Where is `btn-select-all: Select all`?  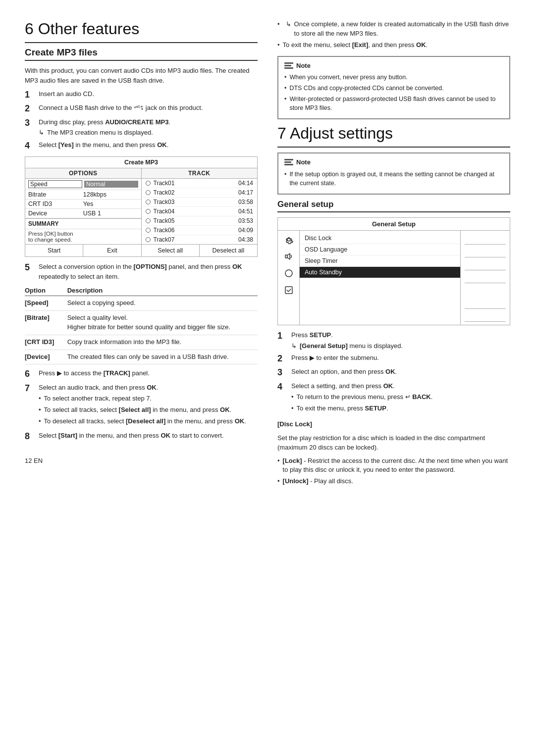 btn-select-all: Select all is located at coordinates (170, 251).